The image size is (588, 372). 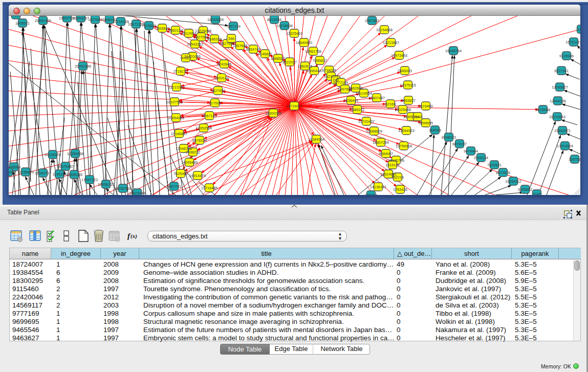 What do you see at coordinates (384, 30) in the screenshot?
I see `svg-text: 10154808` at bounding box center [384, 30].